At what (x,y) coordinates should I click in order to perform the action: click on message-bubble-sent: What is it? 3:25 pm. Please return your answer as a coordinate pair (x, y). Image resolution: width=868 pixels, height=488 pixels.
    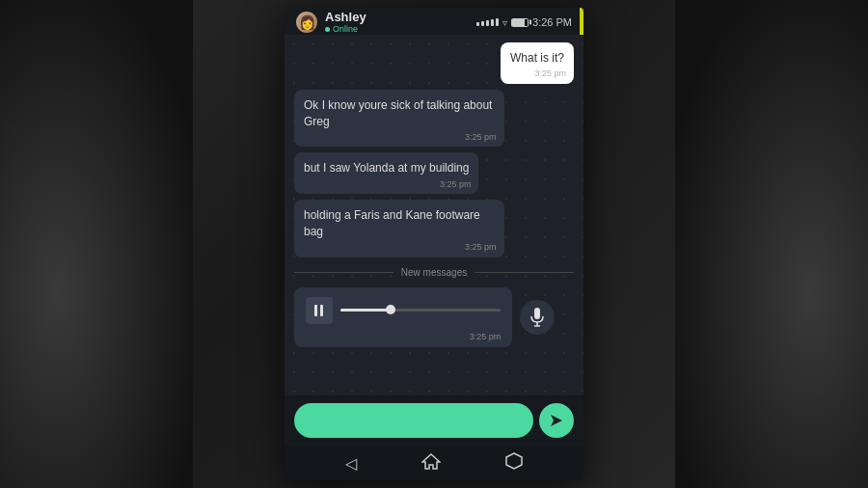
    Looking at the image, I should click on (537, 64).